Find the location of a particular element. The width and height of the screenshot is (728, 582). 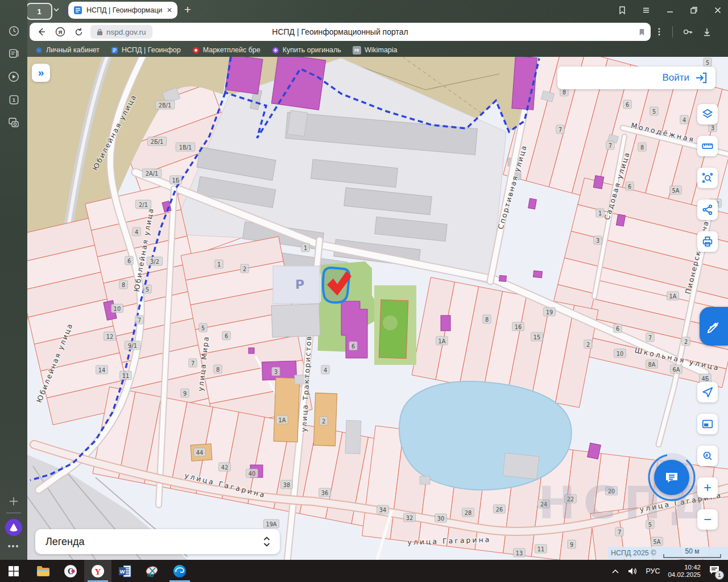

alice-assistant-icon is located at coordinates (14, 527).